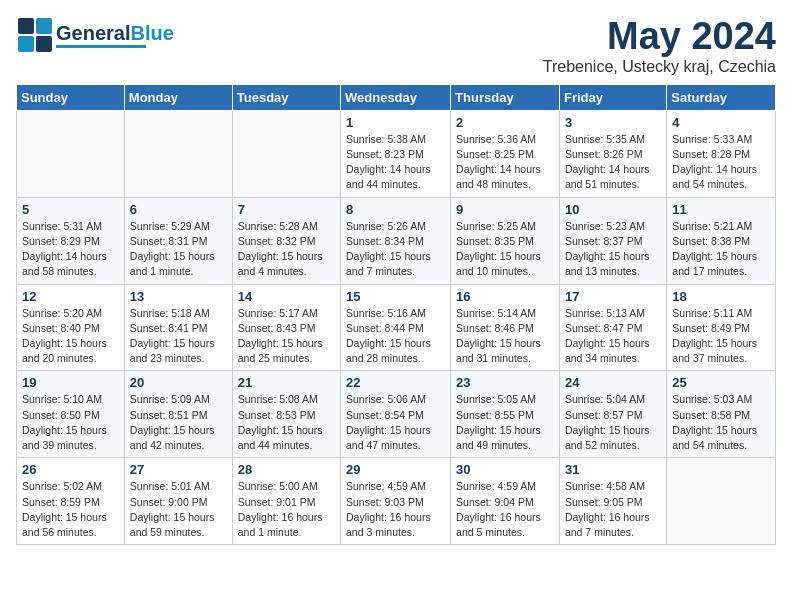 This screenshot has height=612, width=792. What do you see at coordinates (722, 414) in the screenshot?
I see `calendar-cell: 25Sunrise: 5:03 AMSunset: 8:58 PMDayligh…` at bounding box center [722, 414].